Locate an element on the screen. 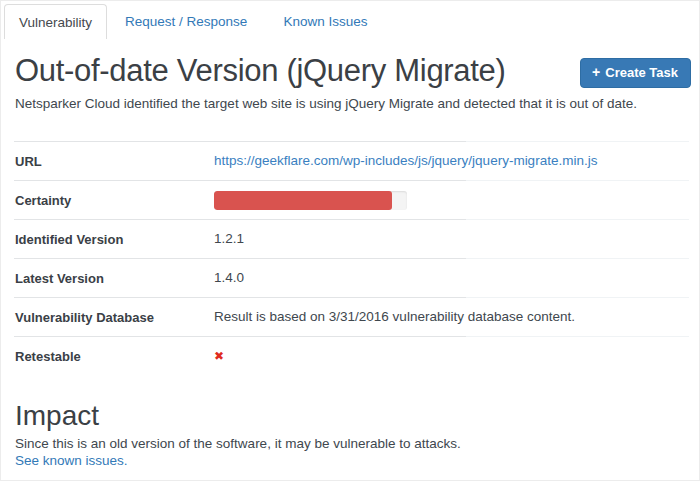  table-row-latest-version: Latest Version 1.4.0 is located at coordinates (350, 278).